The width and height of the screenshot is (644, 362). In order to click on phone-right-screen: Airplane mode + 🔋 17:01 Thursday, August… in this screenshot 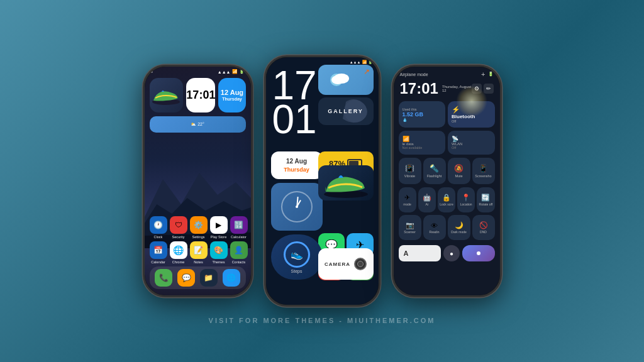, I will do `click(447, 181)`.